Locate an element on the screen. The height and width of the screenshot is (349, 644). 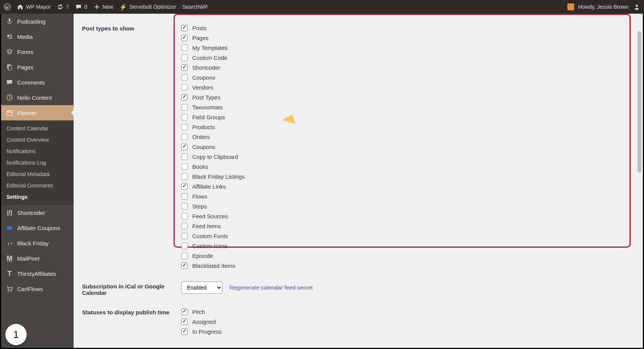
sidebar-item-cartflows: CartFlows is located at coordinates (37, 289).